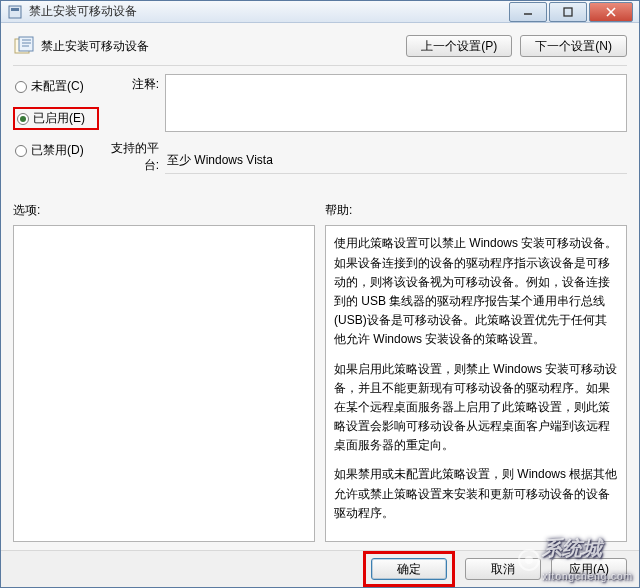  What do you see at coordinates (589, 569) in the screenshot?
I see `apply-button: 应用(A)` at bounding box center [589, 569].